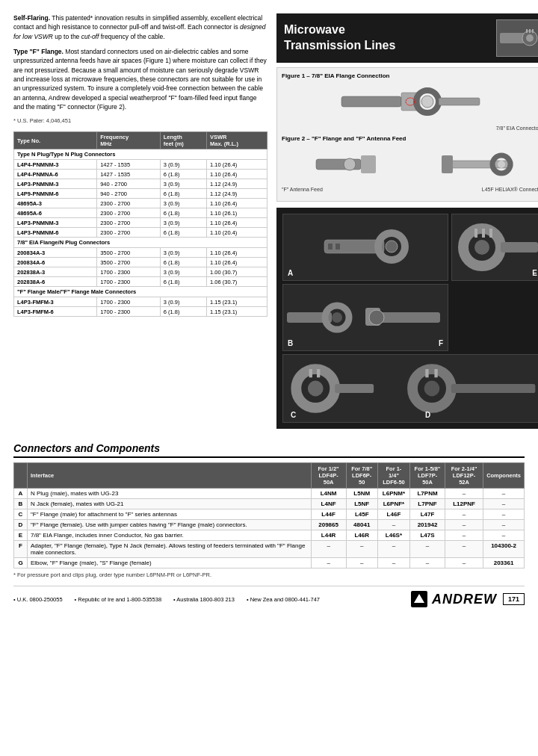  Describe the element at coordinates (407, 318) in the screenshot. I see `connector-images-grid: A E` at that location.